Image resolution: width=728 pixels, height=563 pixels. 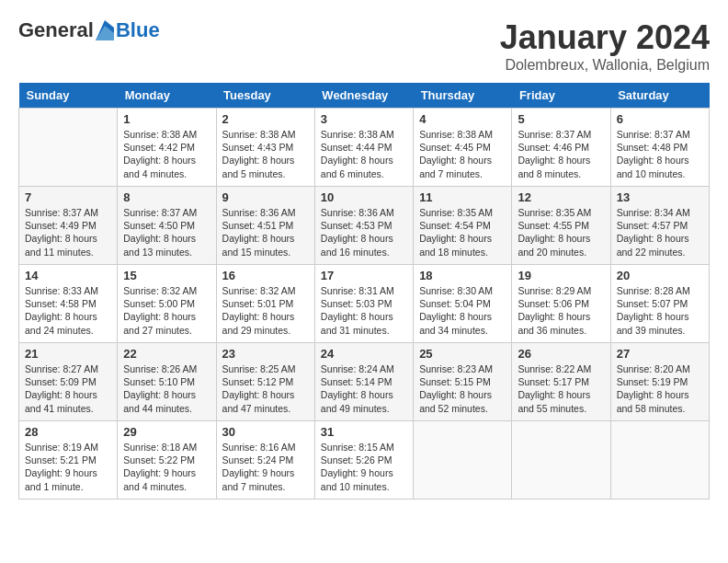 I want to click on day-number: 16, so click(x=266, y=276).